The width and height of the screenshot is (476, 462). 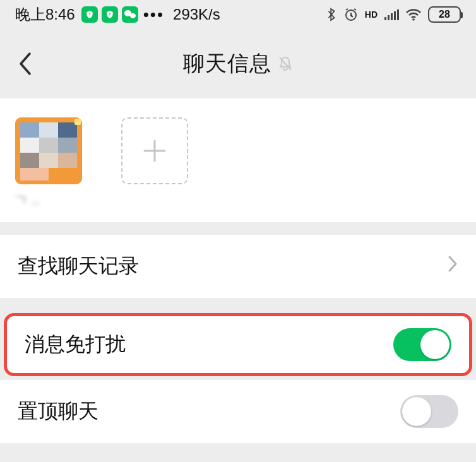 What do you see at coordinates (155, 151) in the screenshot?
I see `add-member-button` at bounding box center [155, 151].